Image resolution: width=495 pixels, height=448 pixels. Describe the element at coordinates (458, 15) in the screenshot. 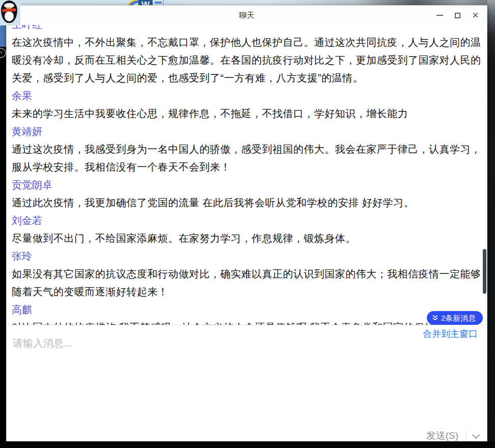

I see `maximize-button` at that location.